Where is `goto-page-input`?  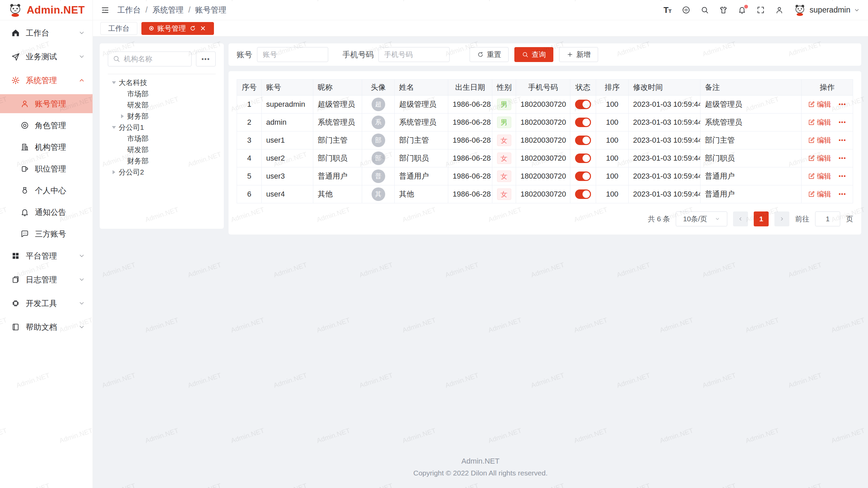 goto-page-input is located at coordinates (828, 219).